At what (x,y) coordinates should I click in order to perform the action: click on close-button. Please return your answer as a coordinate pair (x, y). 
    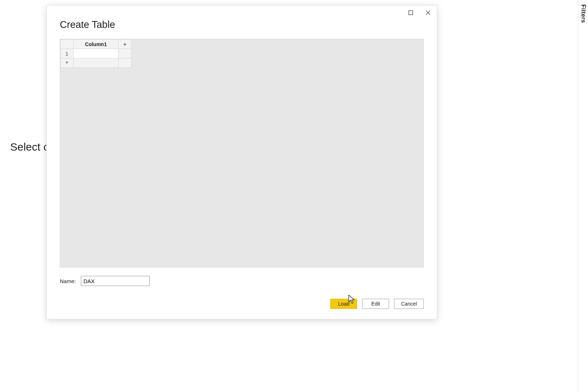
    Looking at the image, I should click on (428, 13).